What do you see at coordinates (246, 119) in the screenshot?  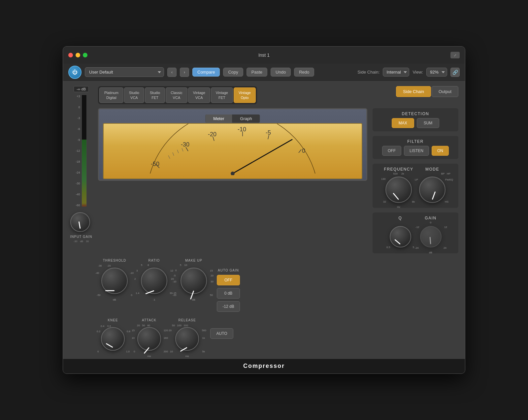 I see `graph-tab: Graph` at bounding box center [246, 119].